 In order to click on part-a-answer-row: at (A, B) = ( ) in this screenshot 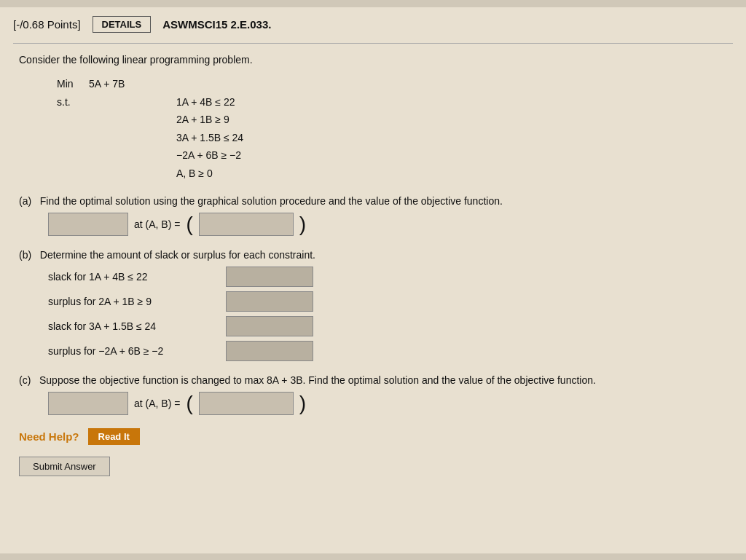, I will do `click(376, 224)`.